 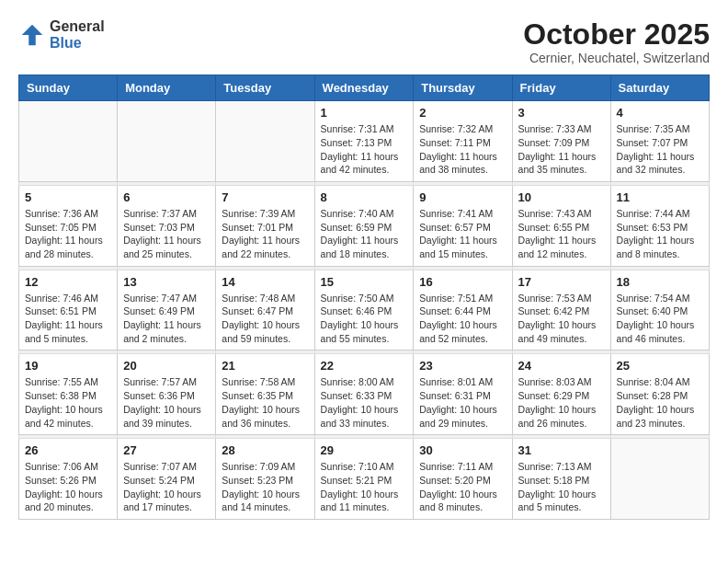 What do you see at coordinates (265, 282) in the screenshot?
I see `day-number: 14` at bounding box center [265, 282].